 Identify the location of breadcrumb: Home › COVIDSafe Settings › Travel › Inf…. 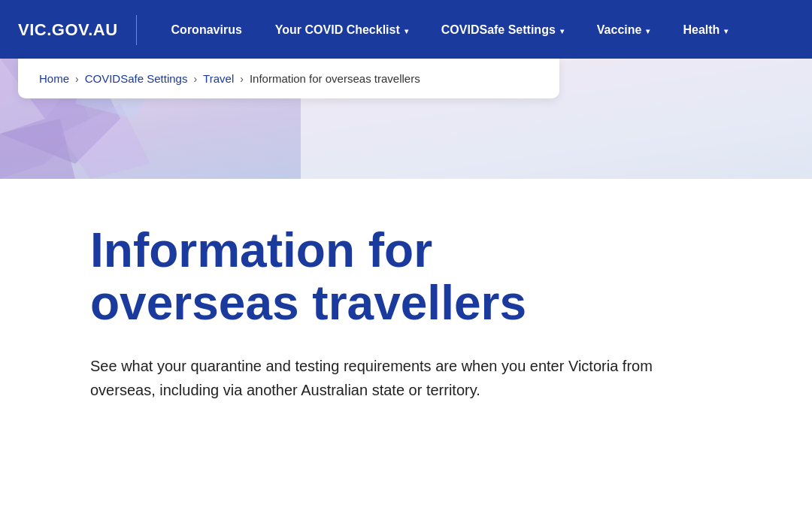
(289, 78).